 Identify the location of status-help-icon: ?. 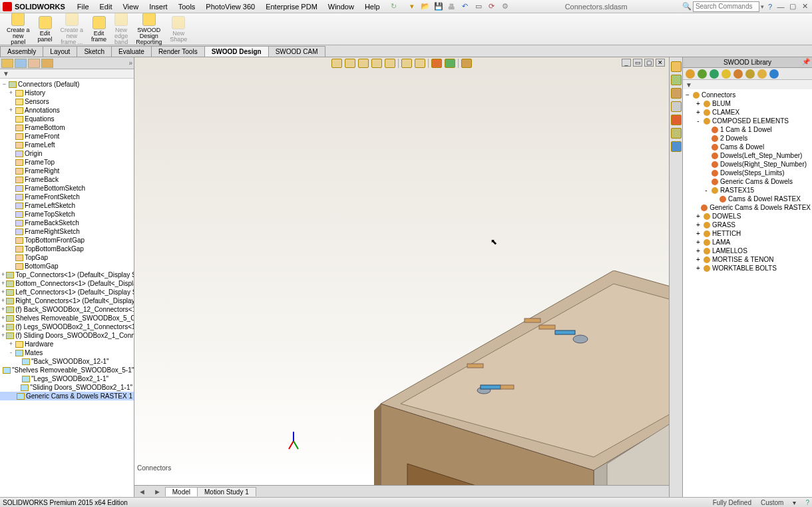
(807, 502).